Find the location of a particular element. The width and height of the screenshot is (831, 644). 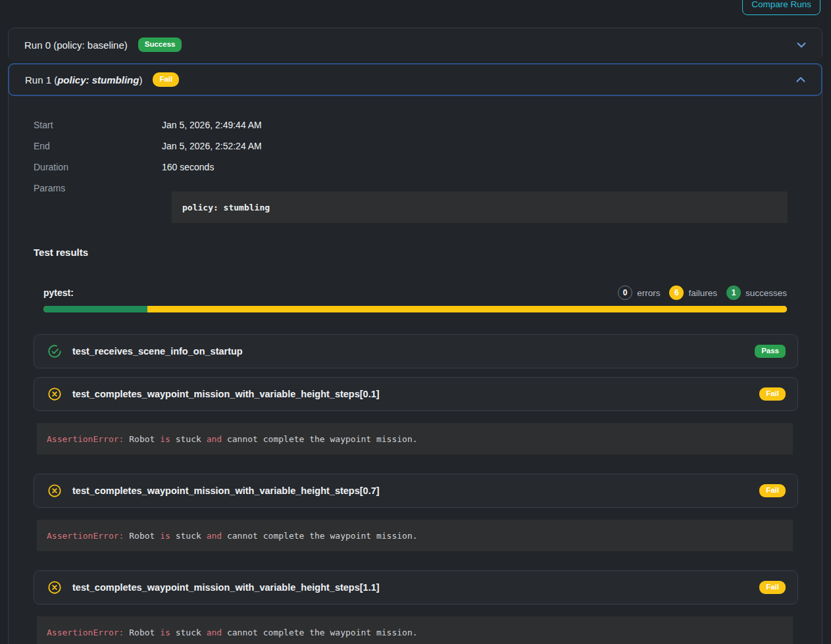

detail-row-duration: Duration 160 seconds is located at coordinates (415, 167).